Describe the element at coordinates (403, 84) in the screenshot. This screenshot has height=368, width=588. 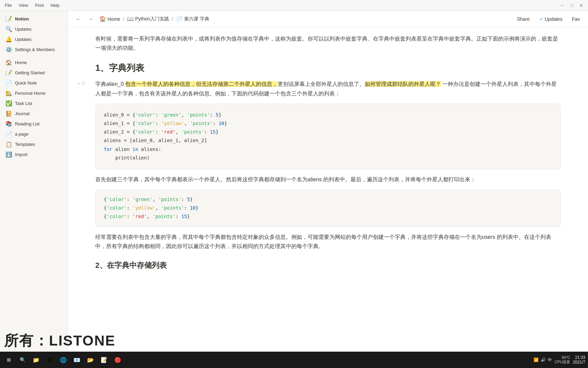
I see `highlighted-text-2: 如何管理成群结队的外星人呢？` at that location.